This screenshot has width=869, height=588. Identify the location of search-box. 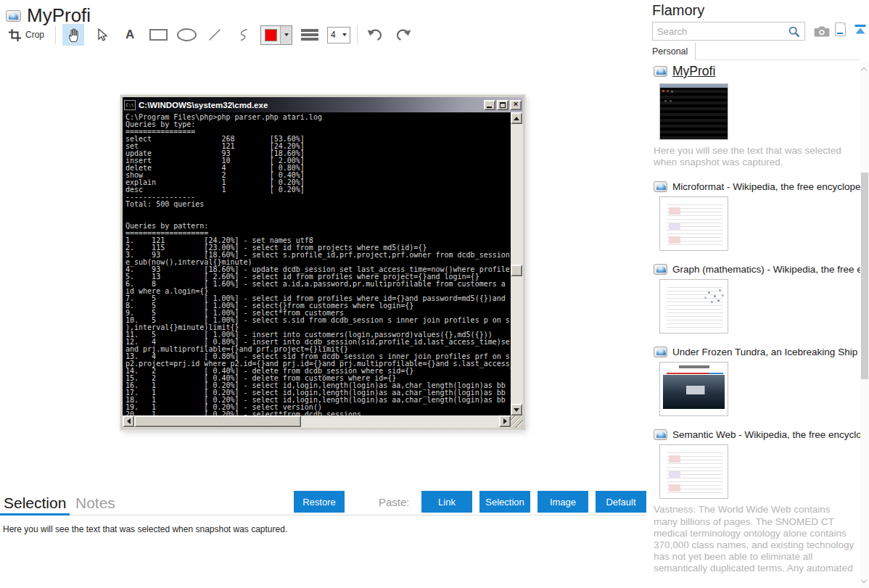
(728, 31).